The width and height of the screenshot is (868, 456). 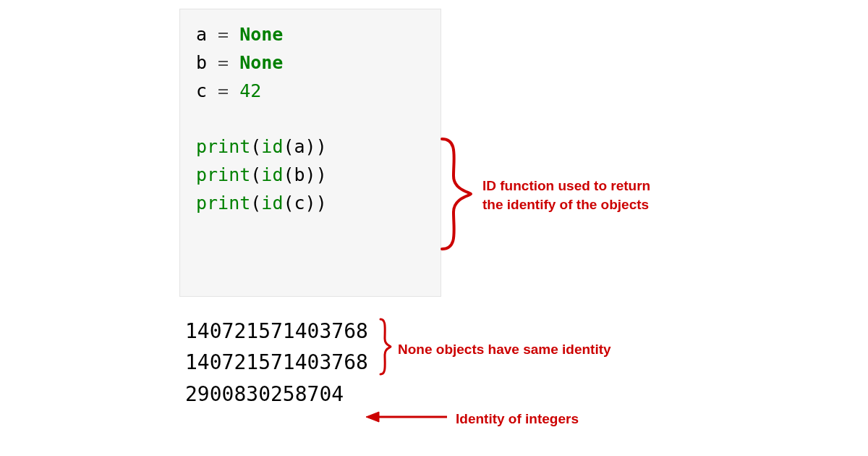 What do you see at coordinates (312, 175) in the screenshot?
I see `code-line-6: print(id(b))` at bounding box center [312, 175].